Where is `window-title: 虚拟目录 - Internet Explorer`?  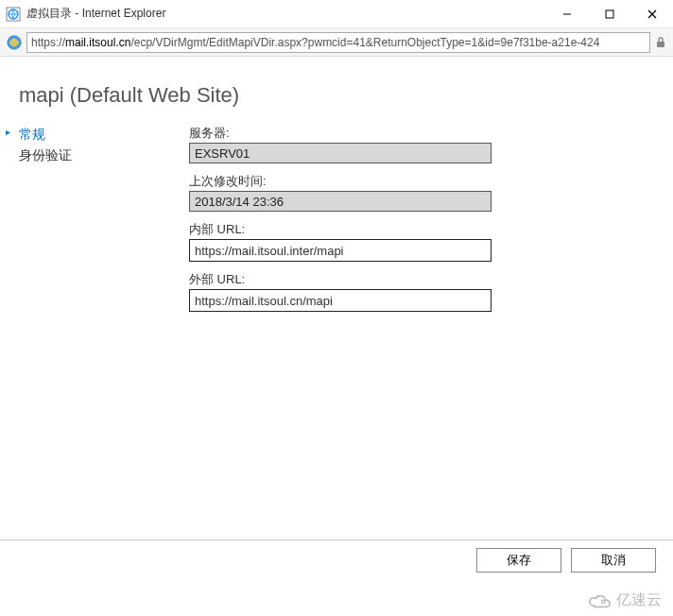
window-title: 虚拟目录 - Internet Explorer is located at coordinates (96, 13).